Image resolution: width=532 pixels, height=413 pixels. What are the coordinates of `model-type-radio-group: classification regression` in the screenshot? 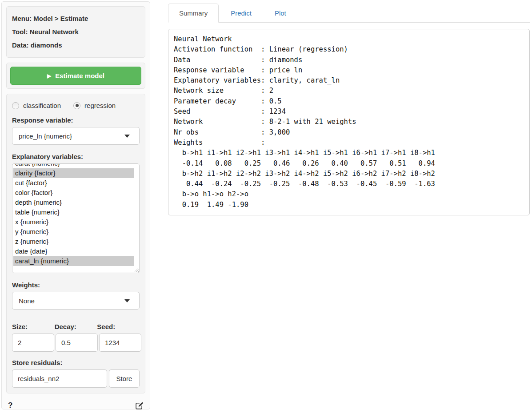 It's located at (76, 106).